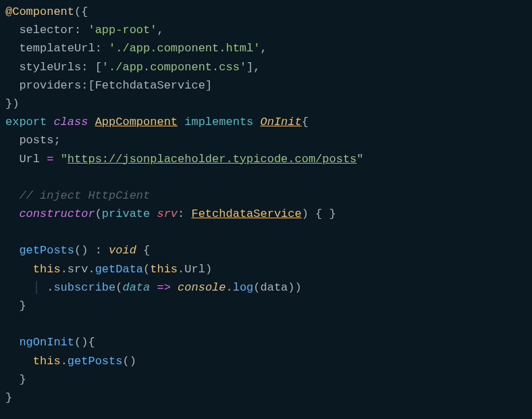 The width and height of the screenshot is (532, 419). I want to click on comment: // inject HttpCient, so click(84, 196).